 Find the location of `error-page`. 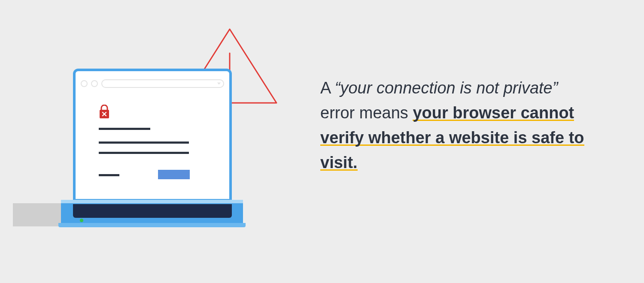

error-page is located at coordinates (152, 144).